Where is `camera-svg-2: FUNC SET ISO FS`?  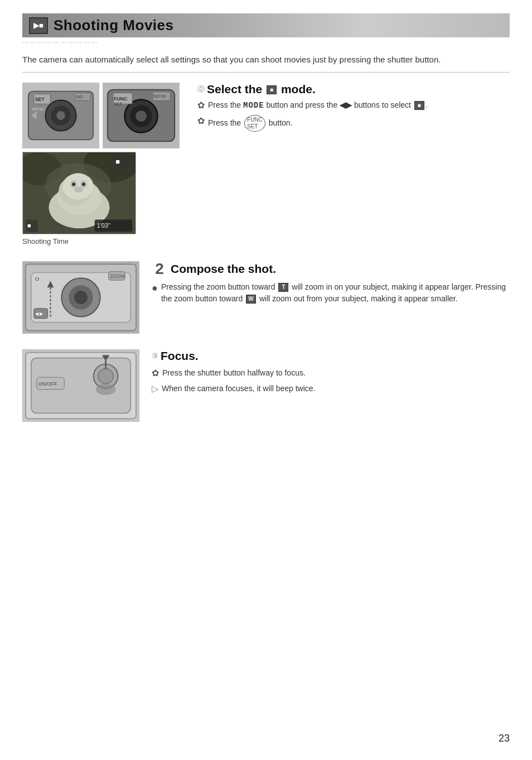 camera-svg-2: FUNC SET ISO FS is located at coordinates (141, 116).